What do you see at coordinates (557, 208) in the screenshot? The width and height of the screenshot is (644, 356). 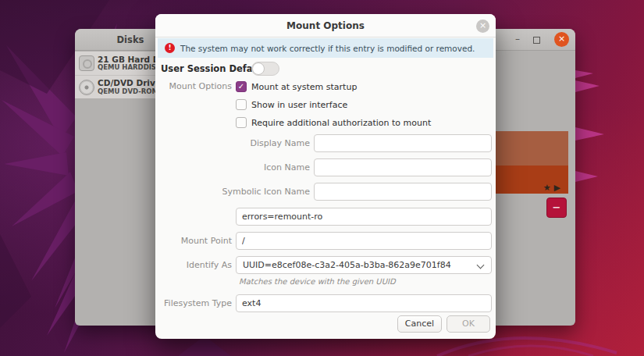 I see `minus-icon: −` at bounding box center [557, 208].